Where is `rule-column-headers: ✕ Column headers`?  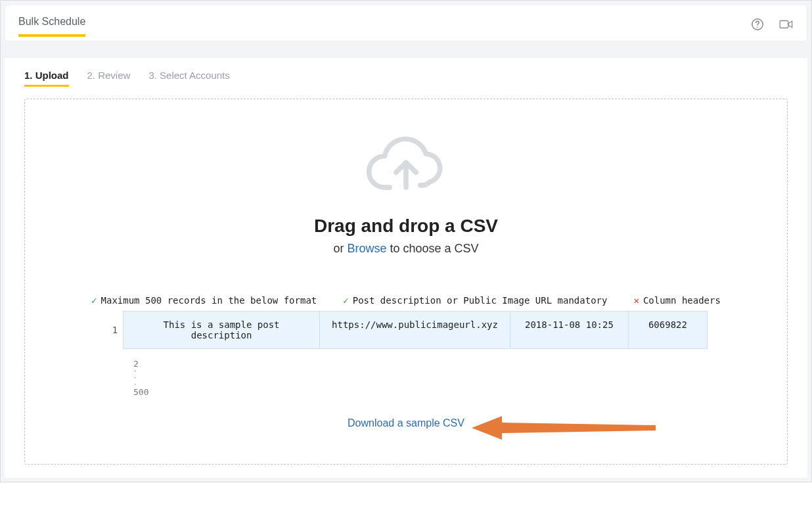
rule-column-headers: ✕ Column headers is located at coordinates (677, 300).